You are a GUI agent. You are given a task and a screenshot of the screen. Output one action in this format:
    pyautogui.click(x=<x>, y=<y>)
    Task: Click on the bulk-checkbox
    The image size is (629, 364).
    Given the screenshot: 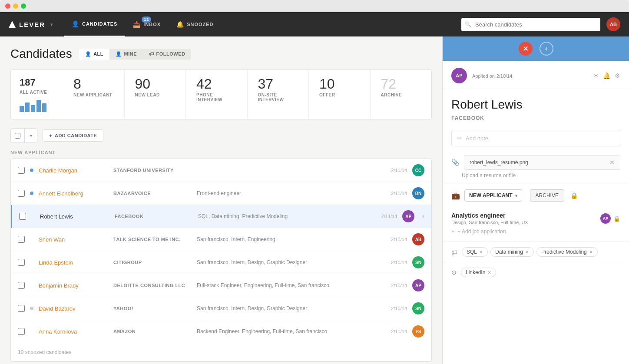 What is the action you would take?
    pyautogui.click(x=18, y=136)
    